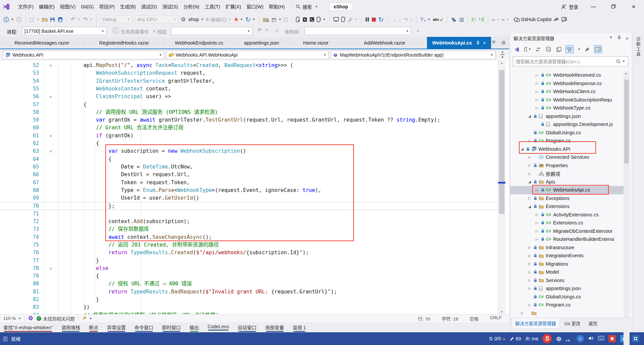  What do you see at coordinates (249, 237) in the screenshot?
I see `code-line: 74 await context.SaveChangesAsync();` at bounding box center [249, 237].